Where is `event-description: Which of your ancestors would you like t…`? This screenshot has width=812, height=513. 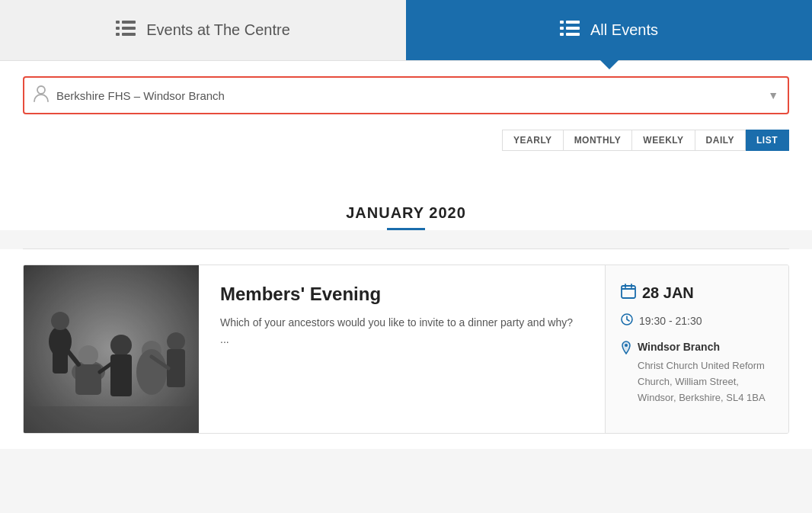 event-description: Which of your ancestors would you like t… is located at coordinates (402, 331).